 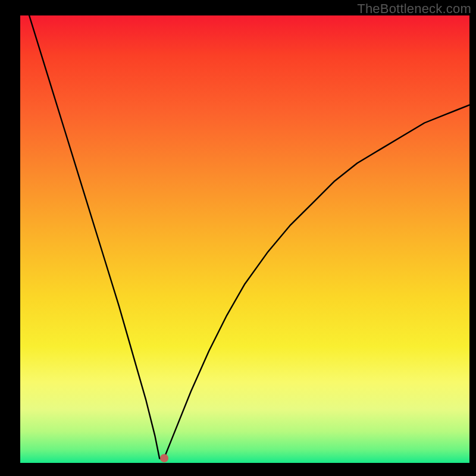 I want to click on watermark-text: TheBottleneck.com, so click(x=414, y=9).